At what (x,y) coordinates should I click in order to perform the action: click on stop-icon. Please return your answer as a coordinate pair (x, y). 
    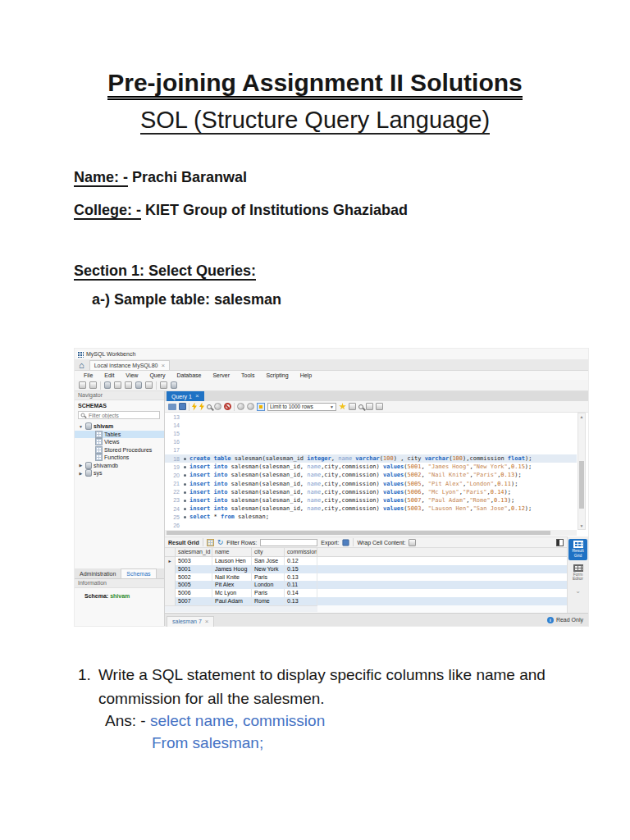
    Looking at the image, I should click on (218, 407).